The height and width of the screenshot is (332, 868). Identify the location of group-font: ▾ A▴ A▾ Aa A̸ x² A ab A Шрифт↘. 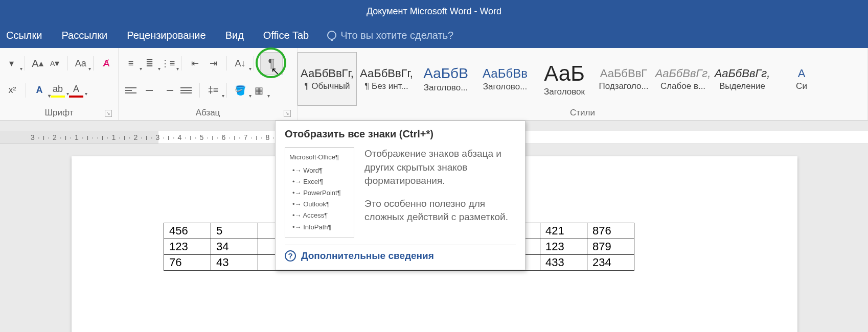
(59, 84).